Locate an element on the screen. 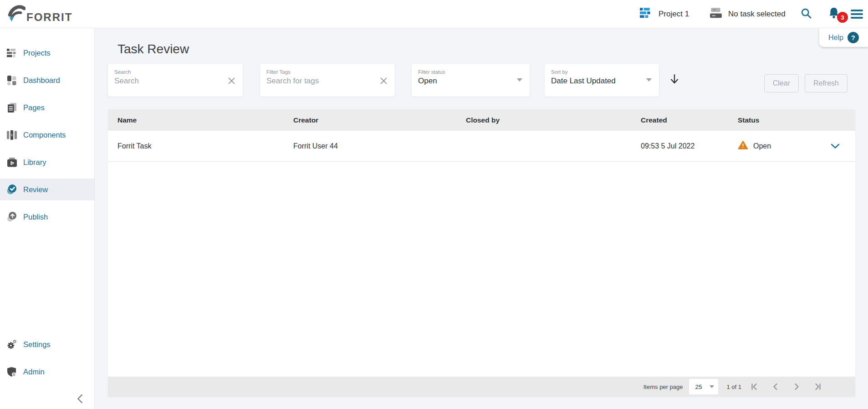  sort-direction-button is located at coordinates (674, 80).